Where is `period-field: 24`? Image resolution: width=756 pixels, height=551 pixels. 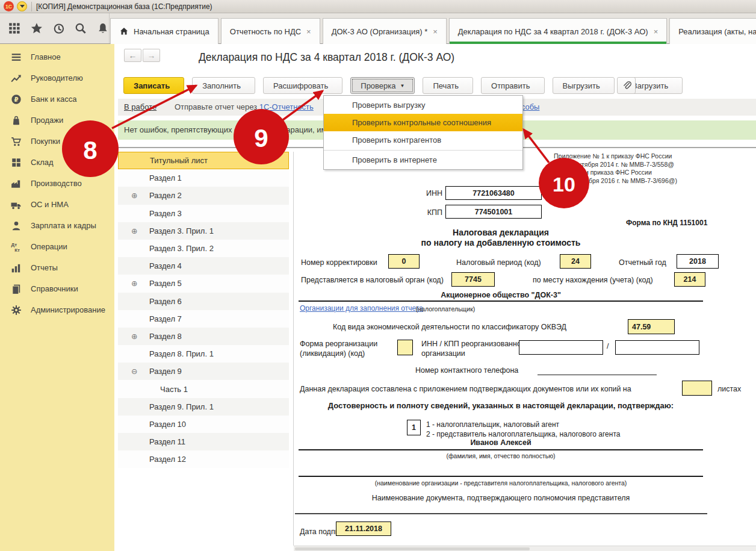 period-field: 24 is located at coordinates (575, 261).